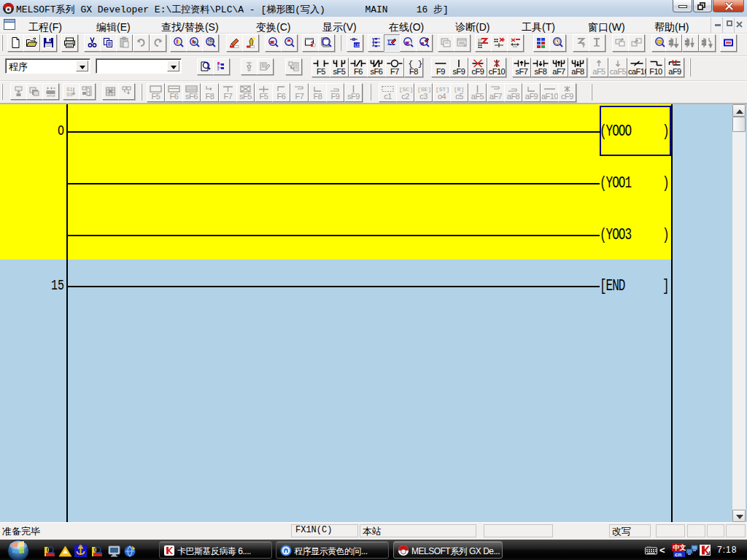 Image resolution: width=747 pixels, height=560 pixels. What do you see at coordinates (51, 96) in the screenshot?
I see `svg-text: error` at bounding box center [51, 96].